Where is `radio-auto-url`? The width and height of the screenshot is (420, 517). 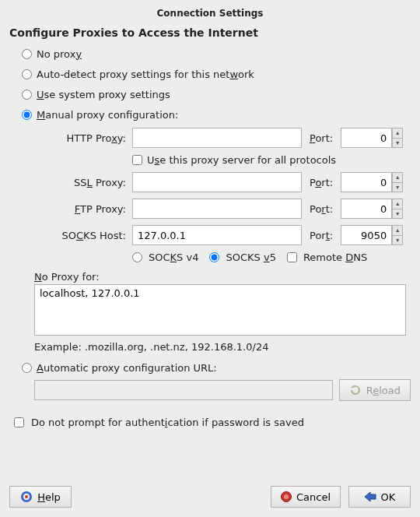 radio-auto-url is located at coordinates (26, 368).